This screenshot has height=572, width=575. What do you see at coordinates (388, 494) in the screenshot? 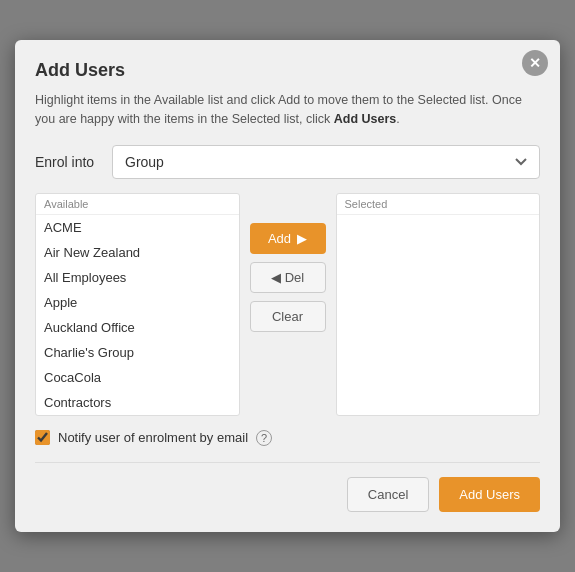
I see `cancel-button: Cancel` at bounding box center [388, 494].